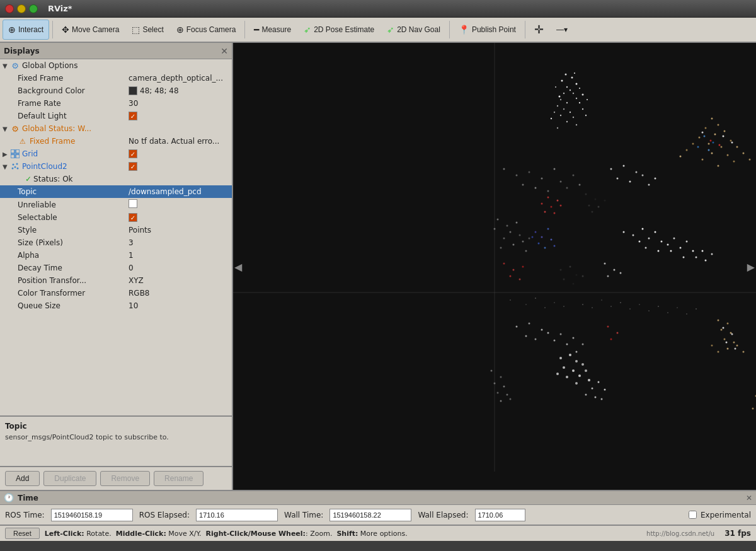 This screenshot has height=551, width=756. What do you see at coordinates (73, 268) in the screenshot?
I see `item-label: Decay Time` at bounding box center [73, 268].